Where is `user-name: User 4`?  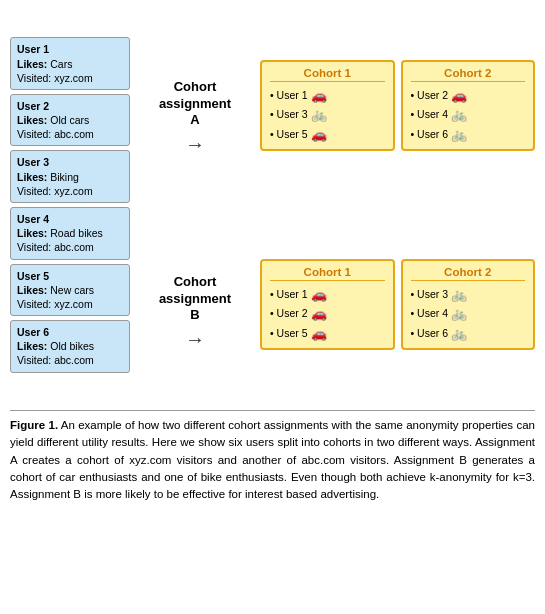 user-name: User 4 is located at coordinates (33, 219).